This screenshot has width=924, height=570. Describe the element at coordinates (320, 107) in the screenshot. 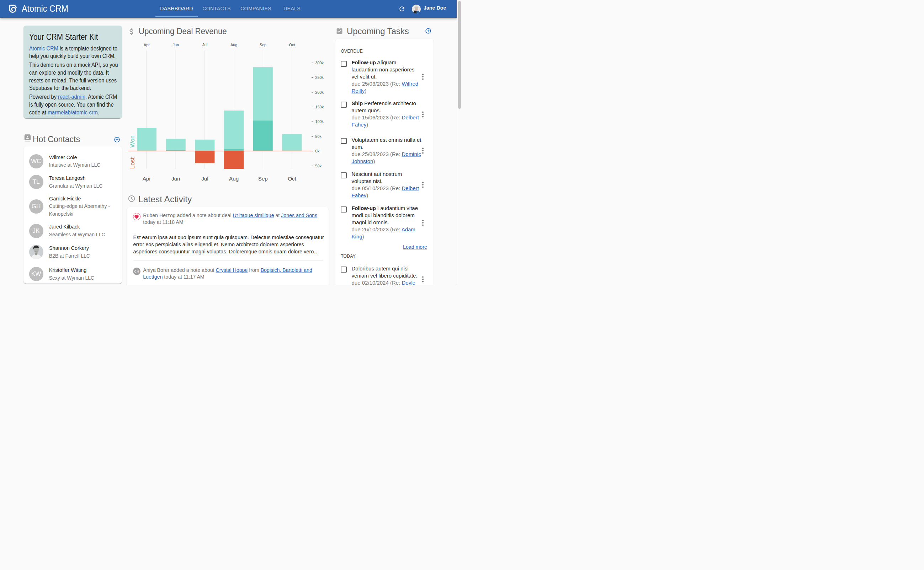

I see `svg-text: 150k` at that location.